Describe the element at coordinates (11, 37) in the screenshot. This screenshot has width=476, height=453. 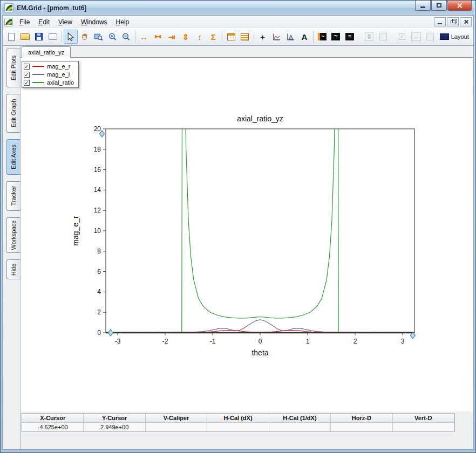
I see `new-file-icon` at that location.